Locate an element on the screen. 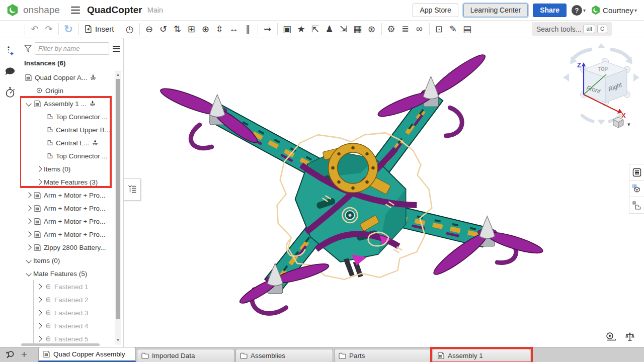 This screenshot has width=644, height=362. bom-table-panel-icon is located at coordinates (636, 172).